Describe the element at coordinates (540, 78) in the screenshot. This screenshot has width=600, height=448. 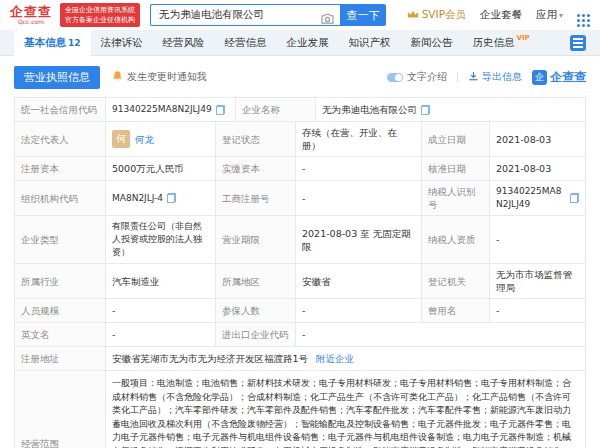
I see `qcc-watermark-icon: 企` at that location.